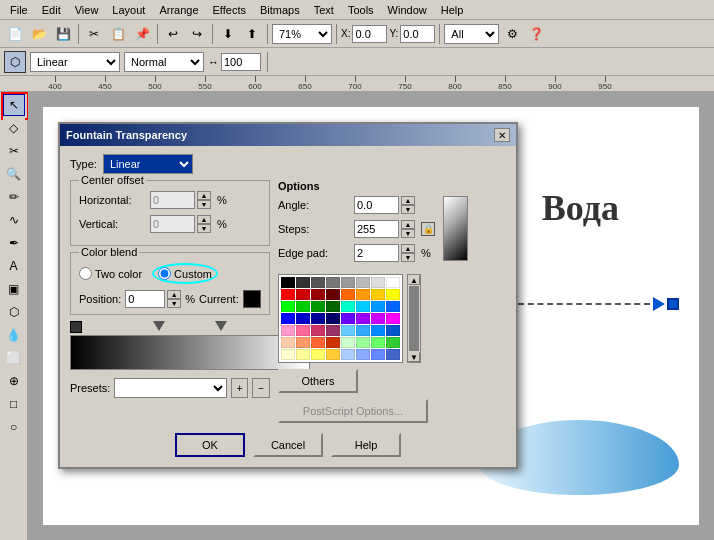 This screenshot has height=540, width=714. Describe the element at coordinates (324, 10) in the screenshot. I see `menu-text: Text` at that location.